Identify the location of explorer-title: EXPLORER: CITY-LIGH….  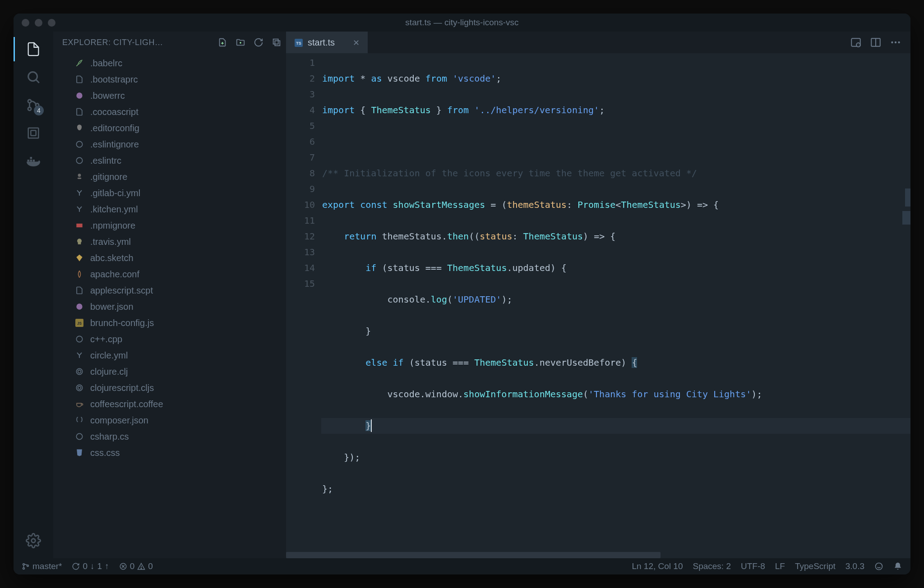
(139, 42).